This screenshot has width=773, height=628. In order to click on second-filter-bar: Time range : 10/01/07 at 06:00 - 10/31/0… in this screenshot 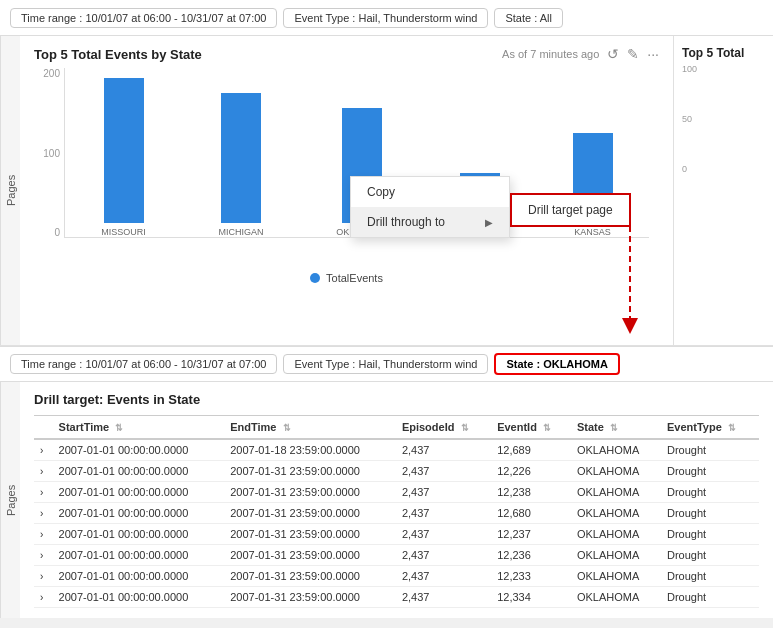, I will do `click(386, 364)`.